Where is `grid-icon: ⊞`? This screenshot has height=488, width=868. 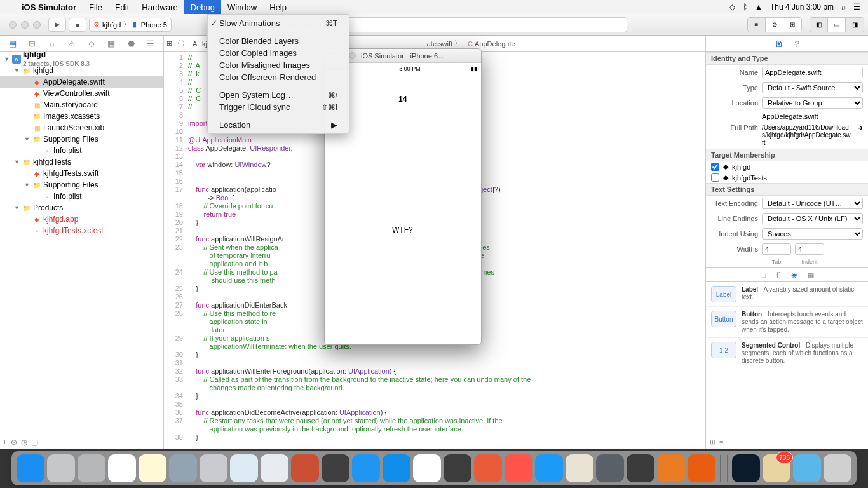
grid-icon: ⊞ is located at coordinates (713, 442).